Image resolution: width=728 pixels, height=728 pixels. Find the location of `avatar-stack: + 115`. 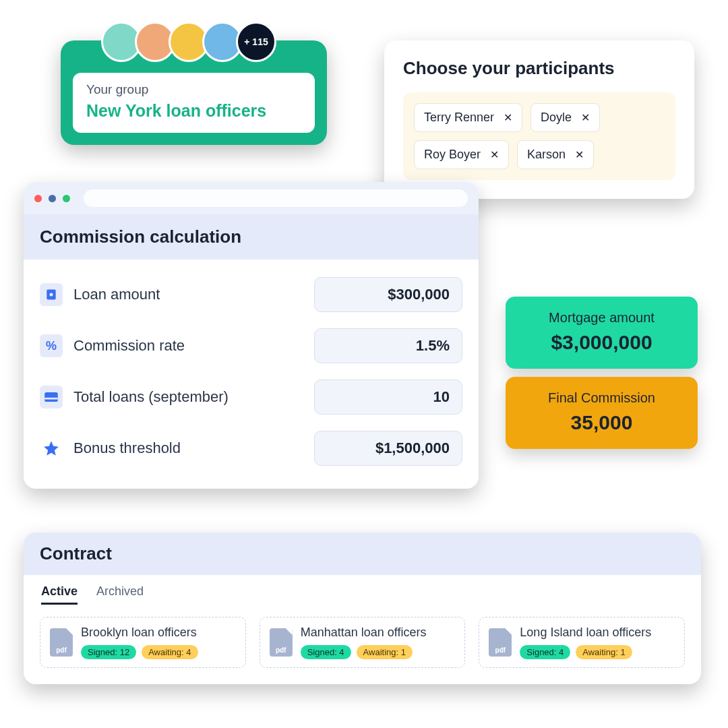

avatar-stack: + 115 is located at coordinates (189, 42).